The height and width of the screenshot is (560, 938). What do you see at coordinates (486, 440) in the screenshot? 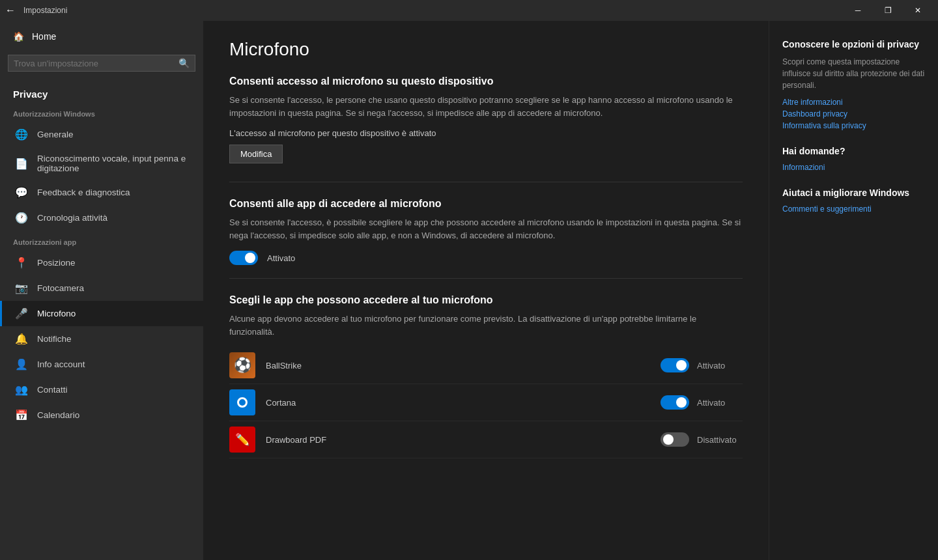
I see `app-row-drawboard: ✏️ Drawboard PDF Disattivato` at bounding box center [486, 440].